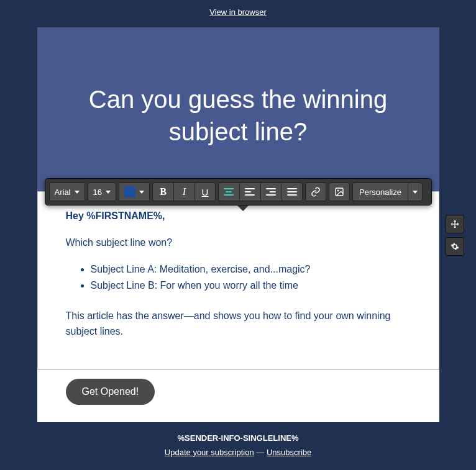  I want to click on followup-text: This article has the answer—and shows yo…, so click(239, 324).